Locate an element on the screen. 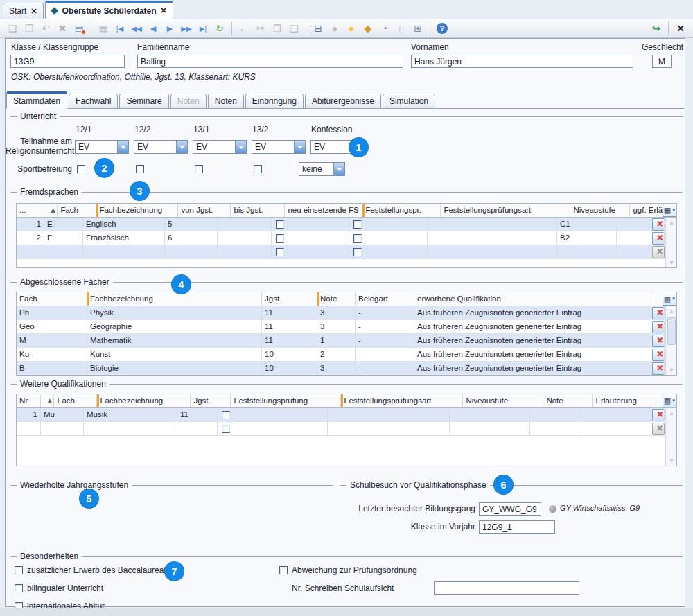 This screenshot has width=693, height=616. klasse-vorjahr-input is located at coordinates (517, 527).